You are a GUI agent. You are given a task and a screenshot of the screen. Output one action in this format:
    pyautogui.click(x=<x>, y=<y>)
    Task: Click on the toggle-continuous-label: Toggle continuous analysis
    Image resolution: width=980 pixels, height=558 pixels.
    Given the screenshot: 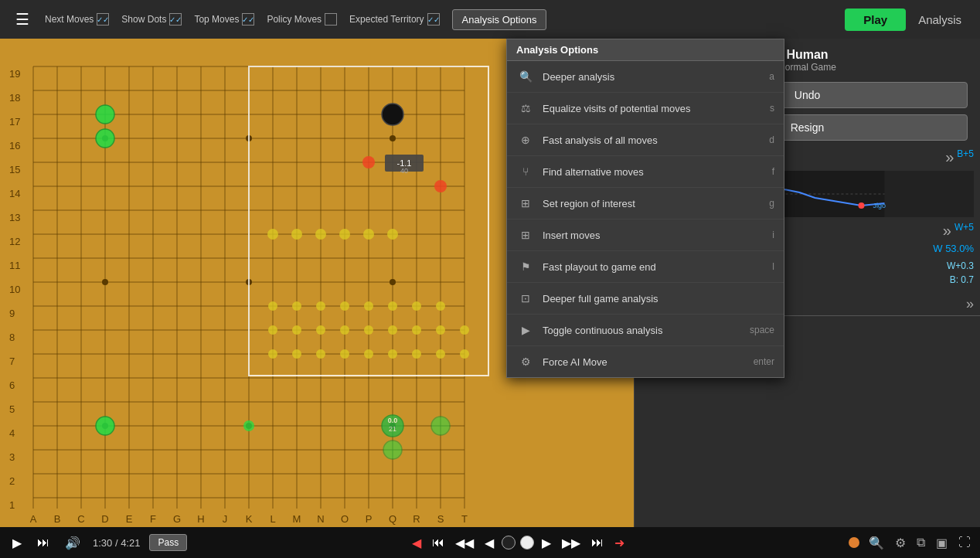 What is the action you would take?
    pyautogui.click(x=642, y=331)
    